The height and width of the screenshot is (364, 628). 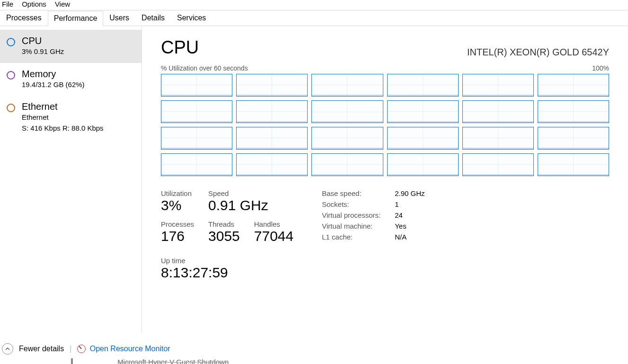 I want to click on l1-k: L1 cache:, so click(x=351, y=237).